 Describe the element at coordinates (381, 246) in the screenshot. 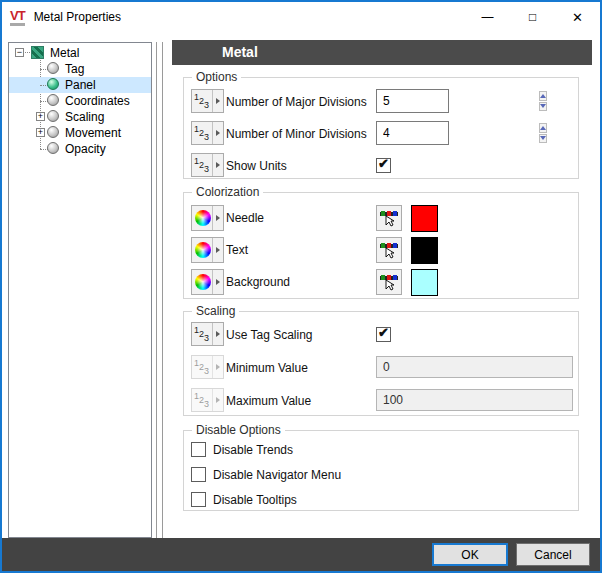

I see `colorization-group: Colorization Needle` at that location.